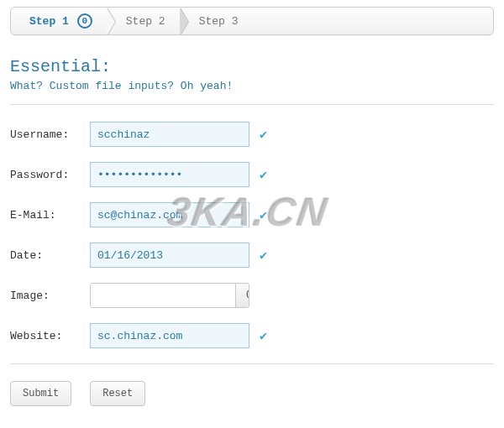 The width and height of the screenshot is (504, 428). I want to click on image-input, so click(163, 295).